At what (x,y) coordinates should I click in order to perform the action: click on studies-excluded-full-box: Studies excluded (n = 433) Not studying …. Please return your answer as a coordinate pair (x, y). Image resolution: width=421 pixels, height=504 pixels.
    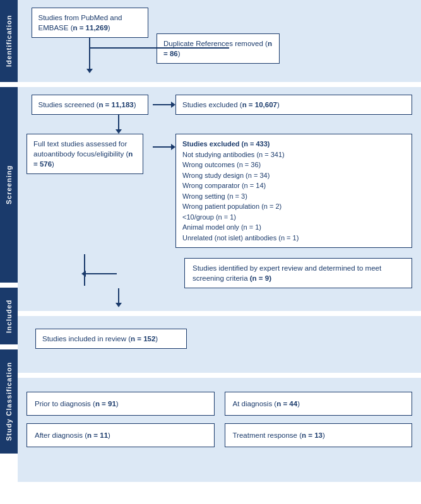
    Looking at the image, I should click on (294, 190).